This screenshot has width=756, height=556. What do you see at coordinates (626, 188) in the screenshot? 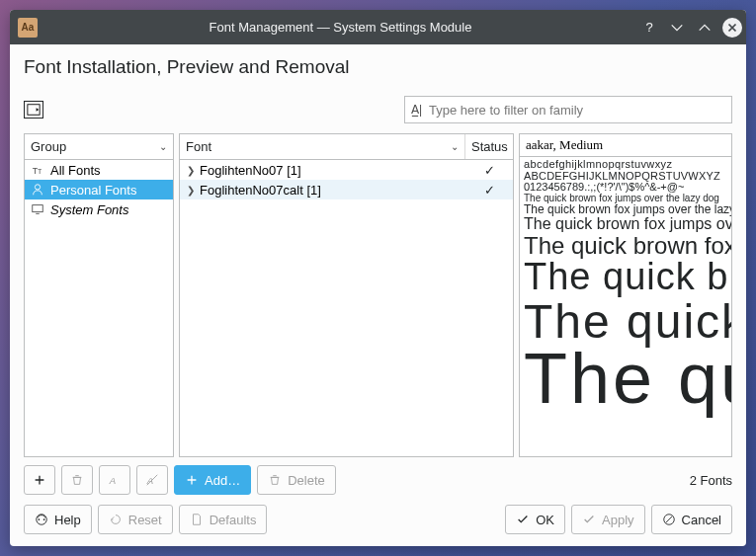
I see `preview-digits: 0123456789.:,;(*!?'/\")$%^&-+@~` at bounding box center [626, 188].